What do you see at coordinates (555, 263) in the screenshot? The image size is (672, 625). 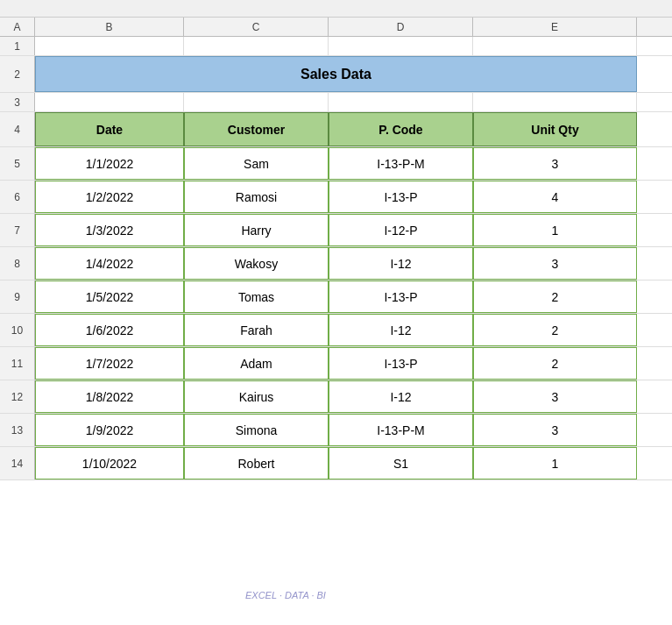 I see `cell-qty-3: 3` at bounding box center [555, 263].